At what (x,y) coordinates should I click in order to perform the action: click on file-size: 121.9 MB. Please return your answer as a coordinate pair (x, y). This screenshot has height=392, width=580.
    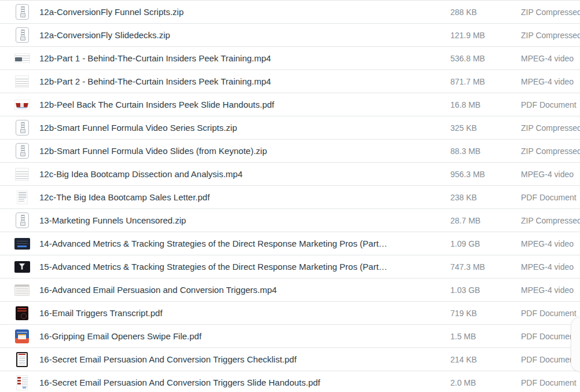
    Looking at the image, I should click on (486, 35).